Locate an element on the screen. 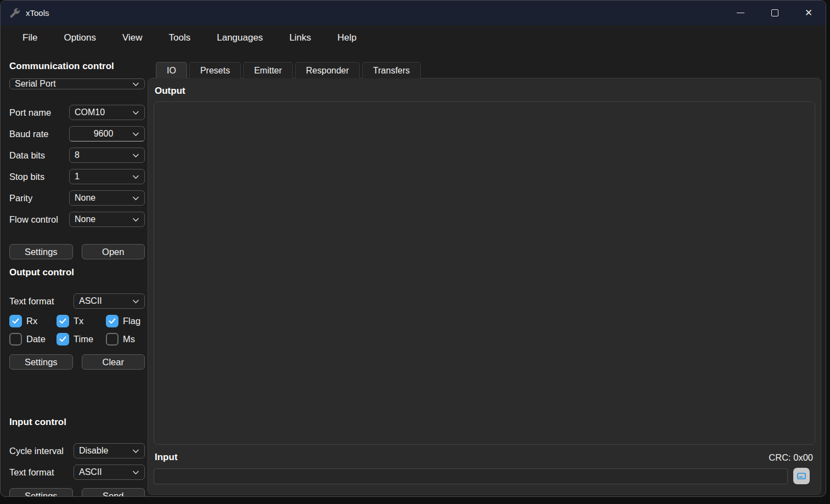 The width and height of the screenshot is (830, 504). title-bar: xTools ✕ is located at coordinates (413, 13).